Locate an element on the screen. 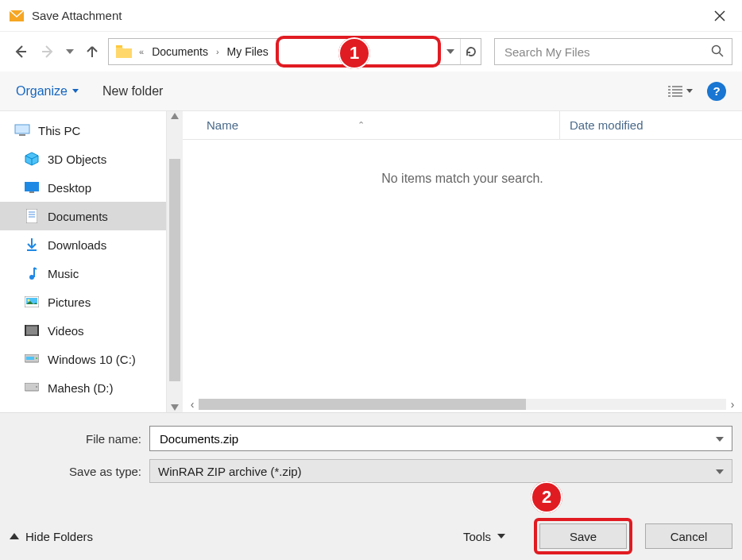 This screenshot has width=742, height=560. desktop-icon is located at coordinates (32, 187).